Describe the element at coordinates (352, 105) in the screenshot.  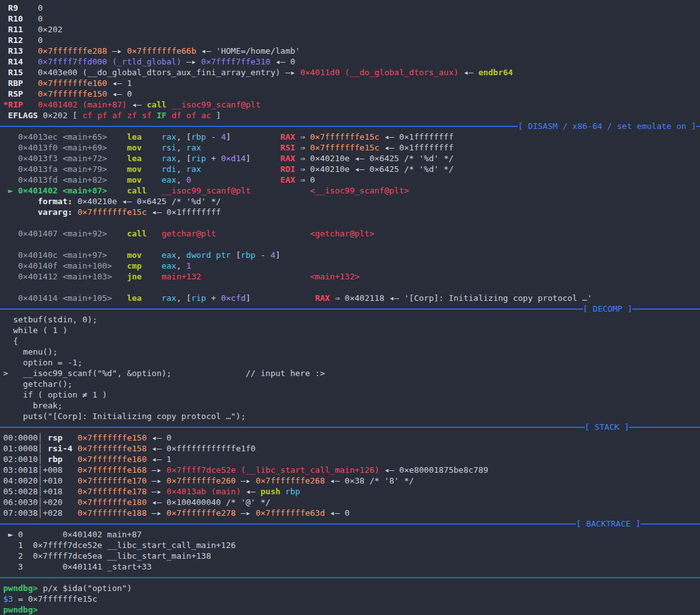
I see `register-row-rip: *RIP 0×401402 (main+87) ◂— call __isoc99…` at that location.